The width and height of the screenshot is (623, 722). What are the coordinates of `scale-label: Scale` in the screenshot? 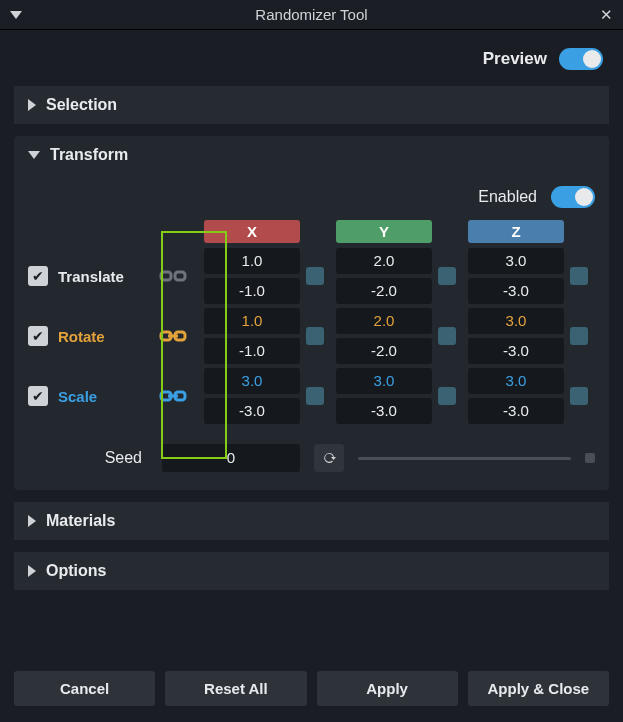 It's located at (100, 396).